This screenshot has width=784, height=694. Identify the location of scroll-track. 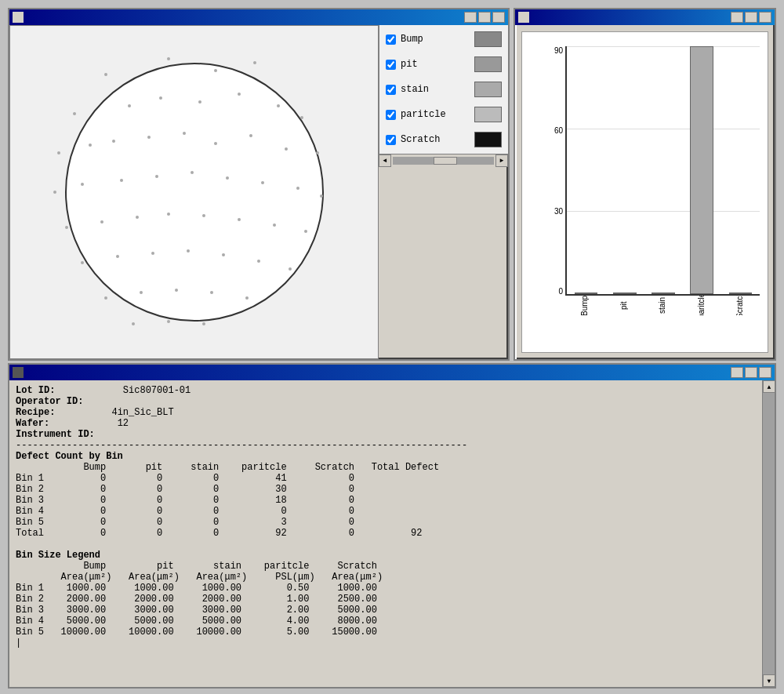
(444, 161).